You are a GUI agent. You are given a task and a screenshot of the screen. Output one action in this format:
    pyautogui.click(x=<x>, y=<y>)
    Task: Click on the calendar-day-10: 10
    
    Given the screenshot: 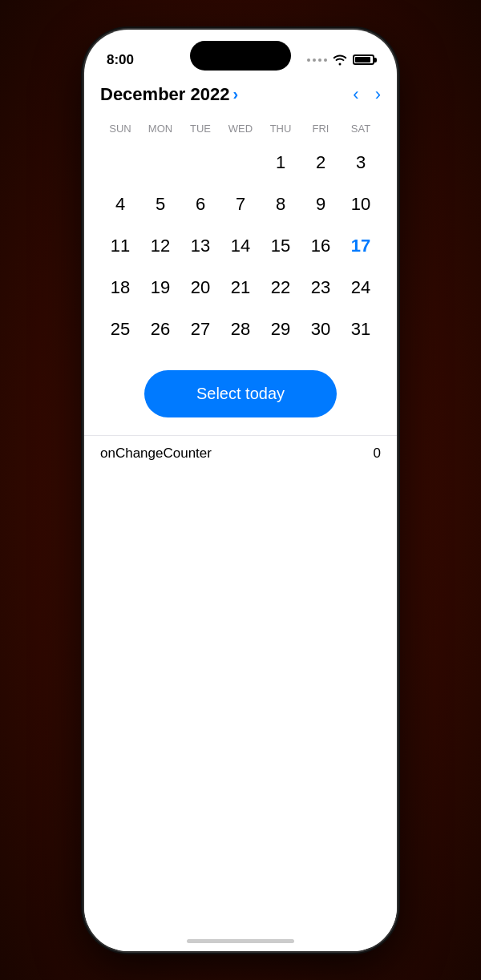 What is the action you would take?
    pyautogui.click(x=361, y=204)
    